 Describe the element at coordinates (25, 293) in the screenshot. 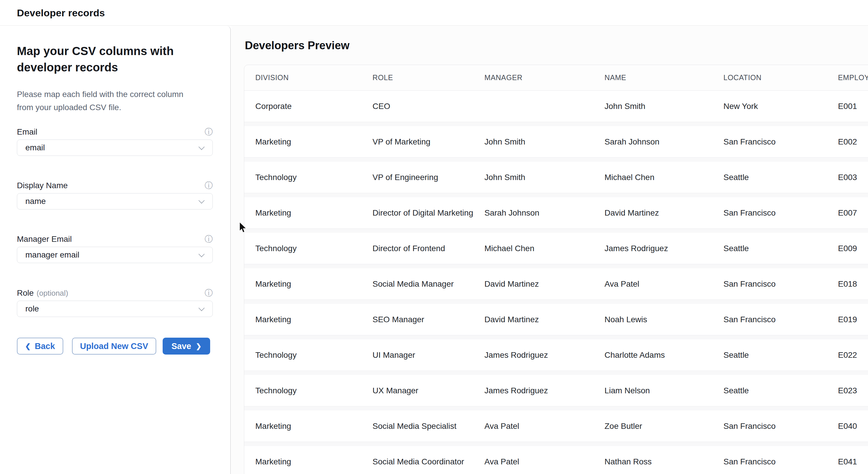

I see `field-label: Role` at that location.